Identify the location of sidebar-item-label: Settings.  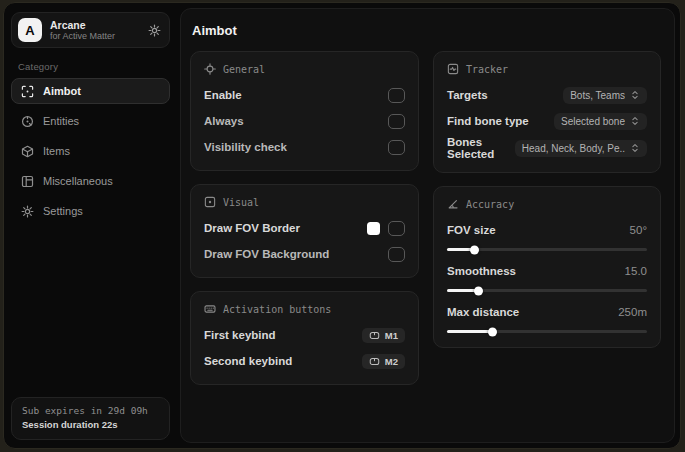
(63, 211).